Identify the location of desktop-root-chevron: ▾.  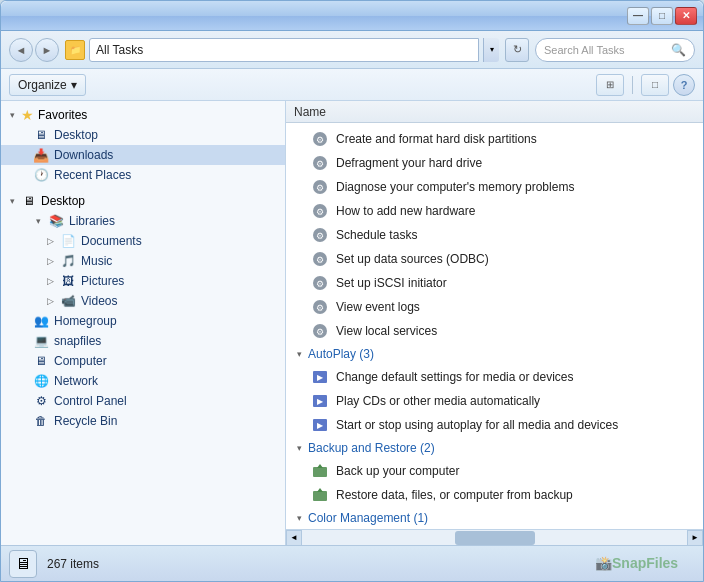
(12, 201).